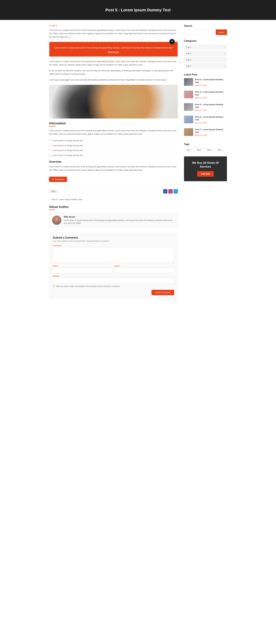  Describe the element at coordinates (206, 121) in the screenshot. I see `list-item: Post 2 : Lorem Ipsum Dummy Text March 16…` at that location.